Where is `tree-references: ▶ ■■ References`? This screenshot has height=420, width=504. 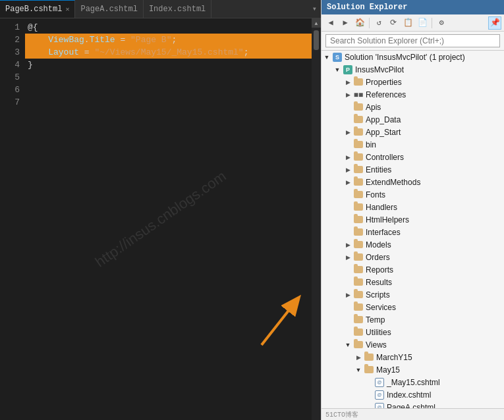 tree-references: ▶ ■■ References is located at coordinates (412, 95).